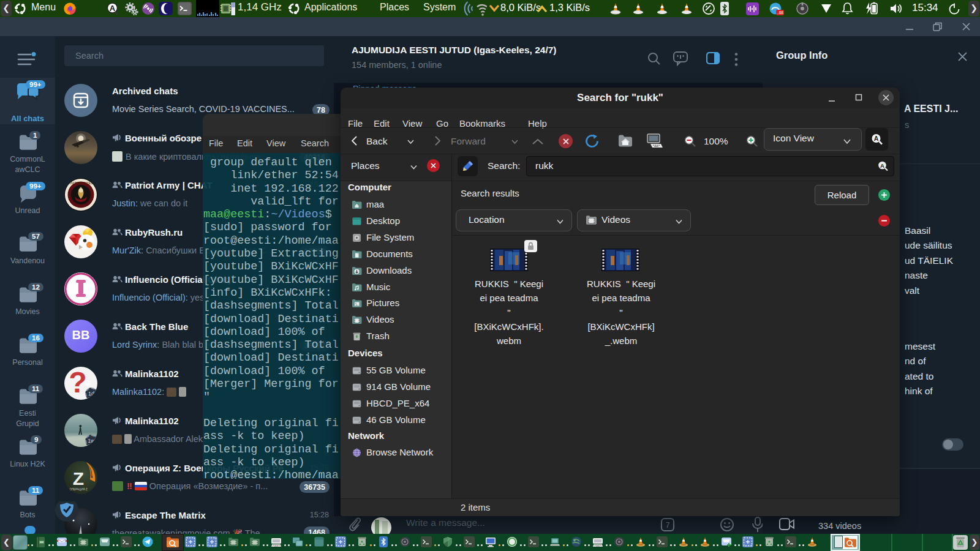 This screenshot has height=551, width=980. What do you see at coordinates (78, 479) in the screenshot?
I see `svg-text: Z` at bounding box center [78, 479].